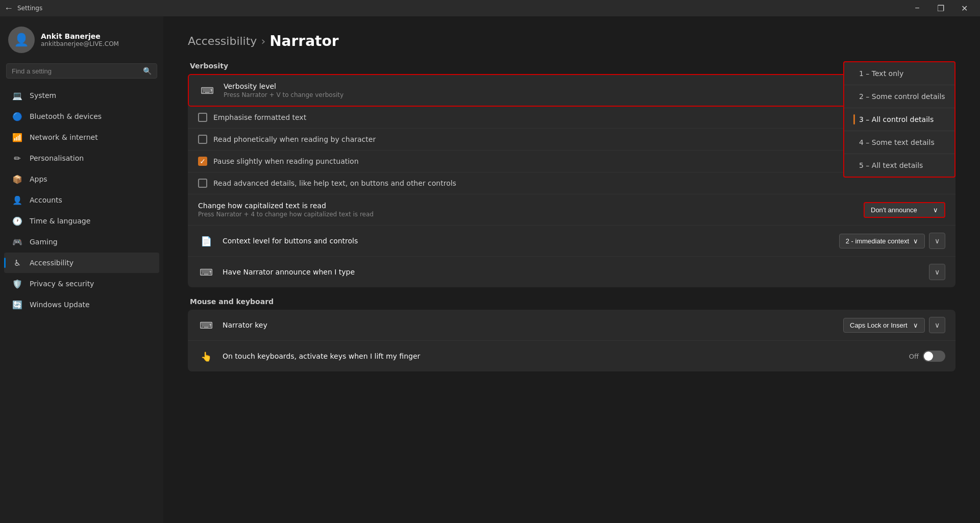 The height and width of the screenshot is (523, 980). I want to click on popup-item-4: 4 – Some text details, so click(899, 143).